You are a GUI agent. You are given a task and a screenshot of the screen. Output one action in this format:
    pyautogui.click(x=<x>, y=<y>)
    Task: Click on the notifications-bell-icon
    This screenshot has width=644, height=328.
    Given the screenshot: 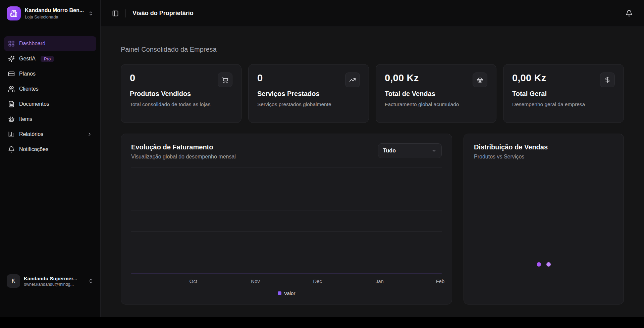 What is the action you would take?
    pyautogui.click(x=629, y=13)
    